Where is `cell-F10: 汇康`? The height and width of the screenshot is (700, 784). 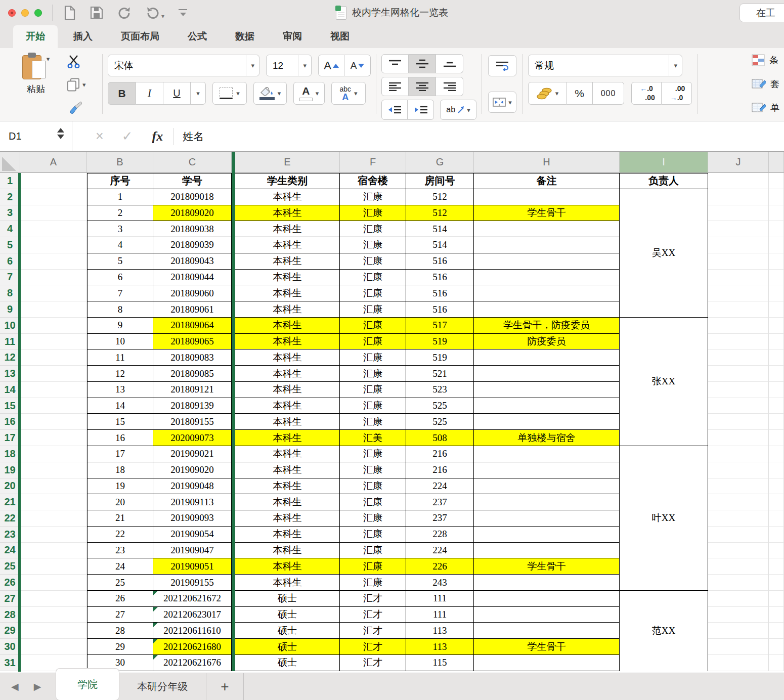
cell-F10: 汇康 is located at coordinates (373, 326).